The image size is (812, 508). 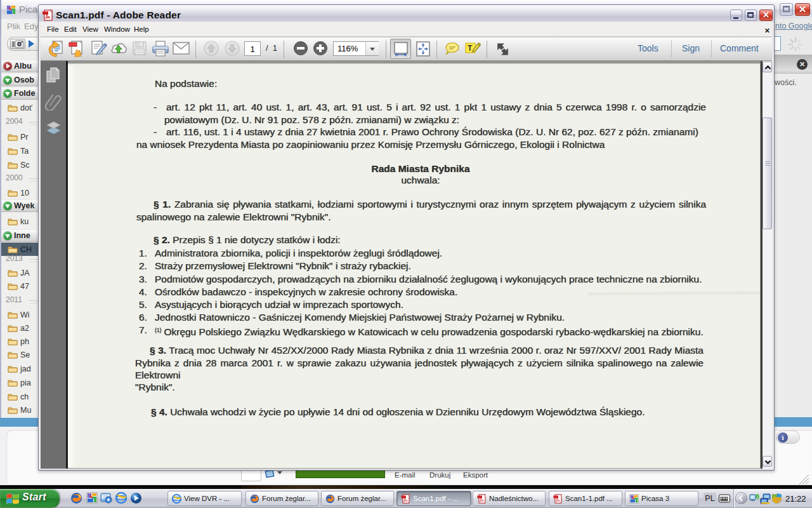 What do you see at coordinates (470, 48) in the screenshot?
I see `svg-text: T` at bounding box center [470, 48].